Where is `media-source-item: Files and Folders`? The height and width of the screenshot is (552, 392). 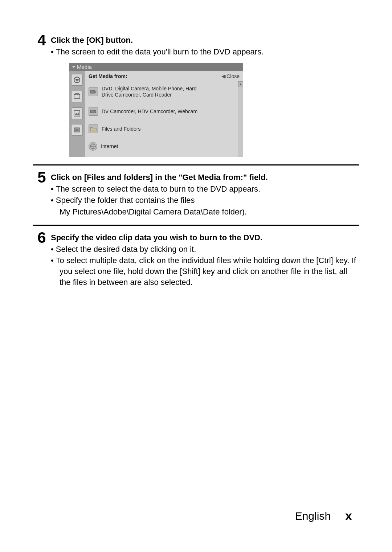 media-source-item: Files and Folders is located at coordinates (164, 129).